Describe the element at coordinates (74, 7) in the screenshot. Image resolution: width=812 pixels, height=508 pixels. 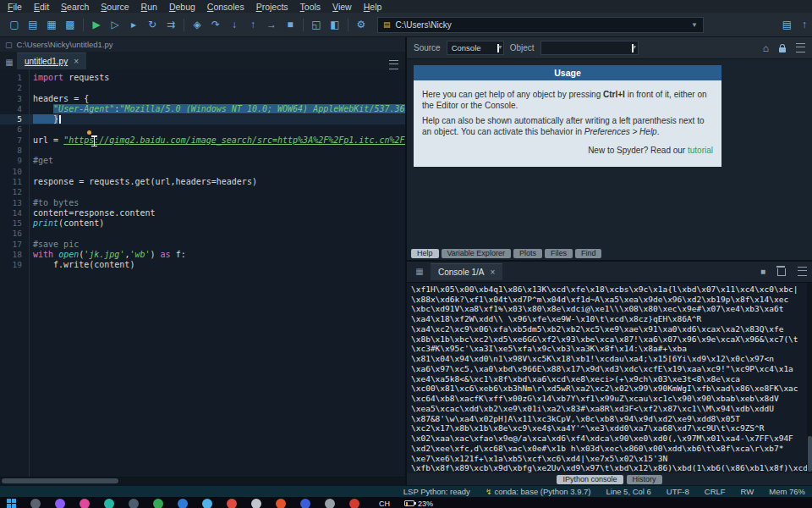
I see `menu-search: Search` at that location.